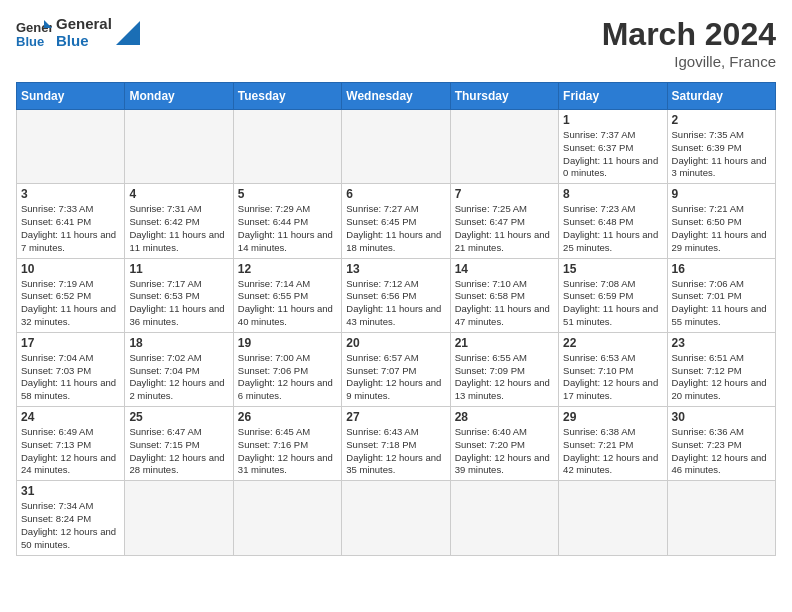 The width and height of the screenshot is (792, 612). What do you see at coordinates (178, 228) in the screenshot?
I see `day-info: Sunrise: 7:31 AM Sunset: 6:42 PM Dayligh…` at bounding box center [178, 228].